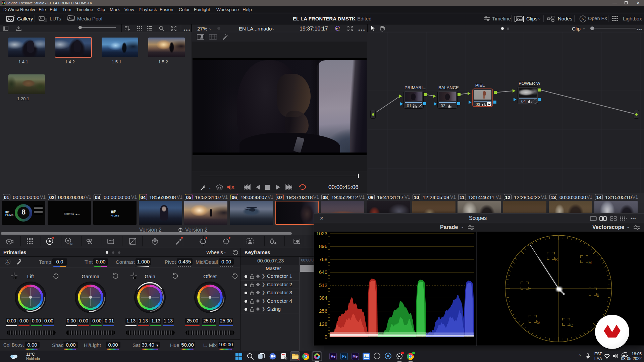 The image size is (644, 362). Describe the element at coordinates (323, 324) in the screenshot. I see `svg-text: 128` at that location.